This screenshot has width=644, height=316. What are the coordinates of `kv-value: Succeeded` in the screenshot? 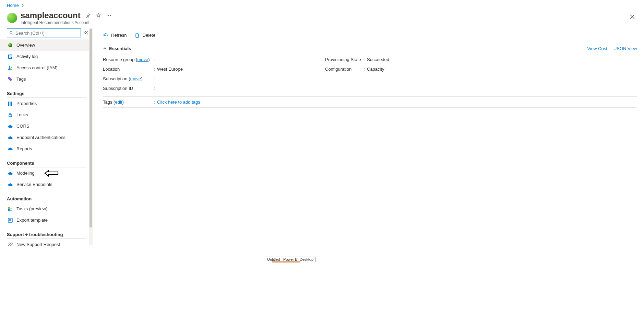 It's located at (378, 60).